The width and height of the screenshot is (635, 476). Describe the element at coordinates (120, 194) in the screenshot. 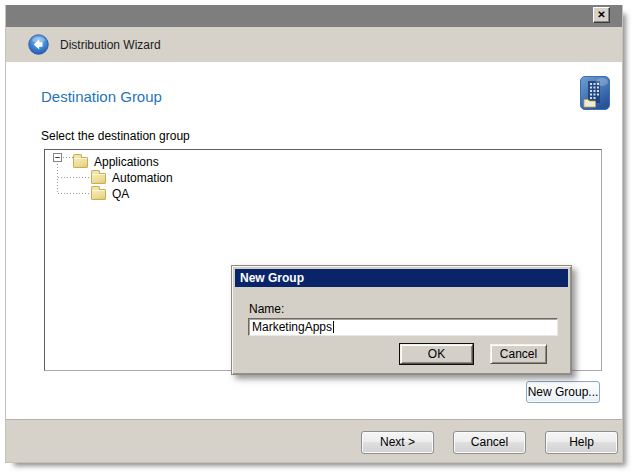

I see `tree-item-label: QA` at that location.